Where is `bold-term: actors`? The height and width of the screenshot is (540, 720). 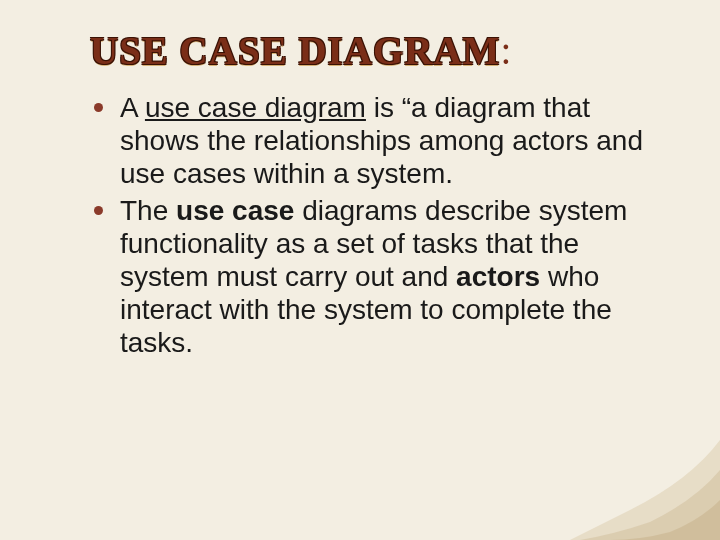 bold-term: actors is located at coordinates (498, 276).